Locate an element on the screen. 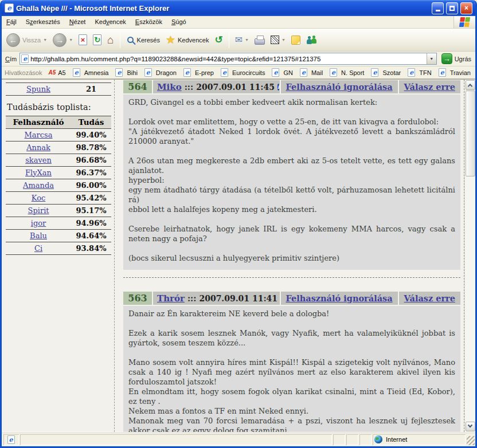  toplist-header-row: Felhasználó Tudás is located at coordinates (58, 122).